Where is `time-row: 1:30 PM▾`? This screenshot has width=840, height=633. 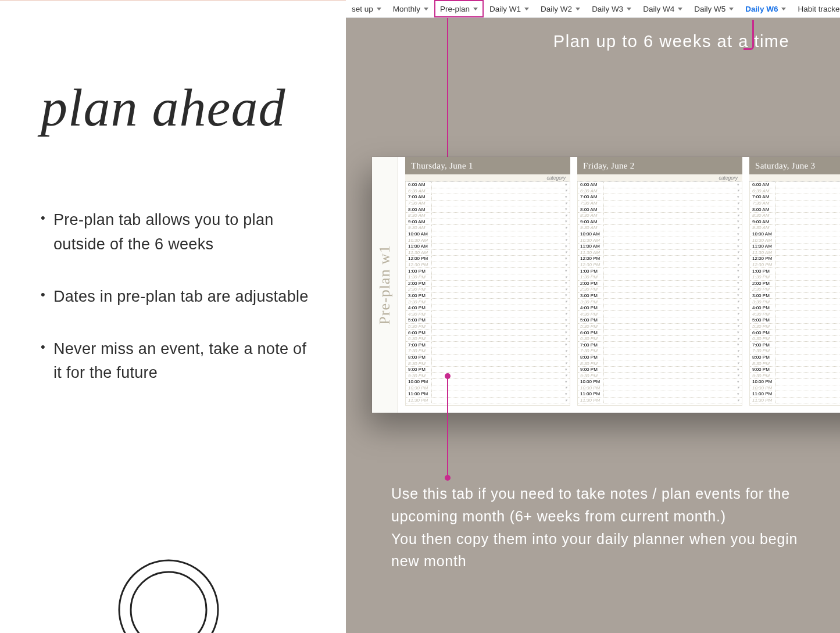
time-row: 1:30 PM▾ is located at coordinates (660, 278).